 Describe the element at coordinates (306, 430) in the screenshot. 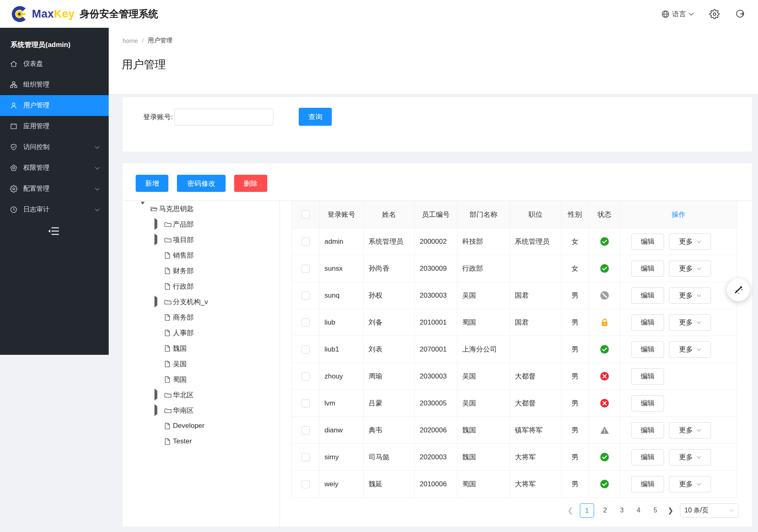

I see `row-checkbox-cell` at that location.